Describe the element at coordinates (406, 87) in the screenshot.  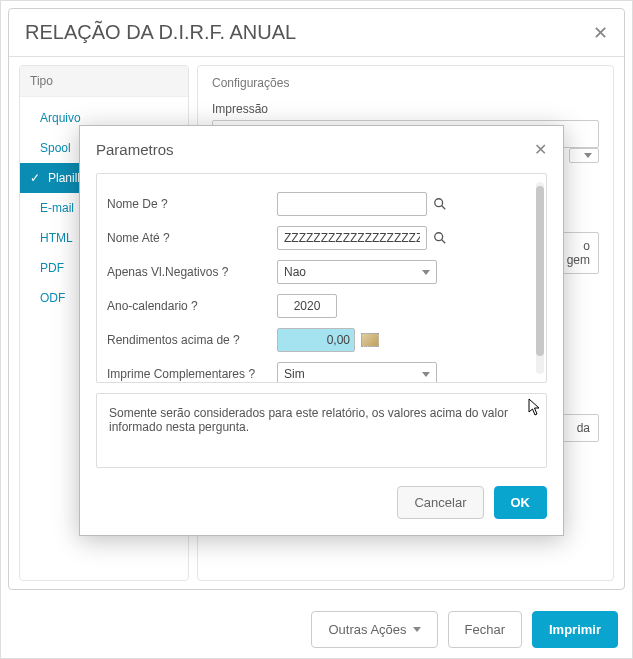
I see `config-panel-title: Configurações` at that location.